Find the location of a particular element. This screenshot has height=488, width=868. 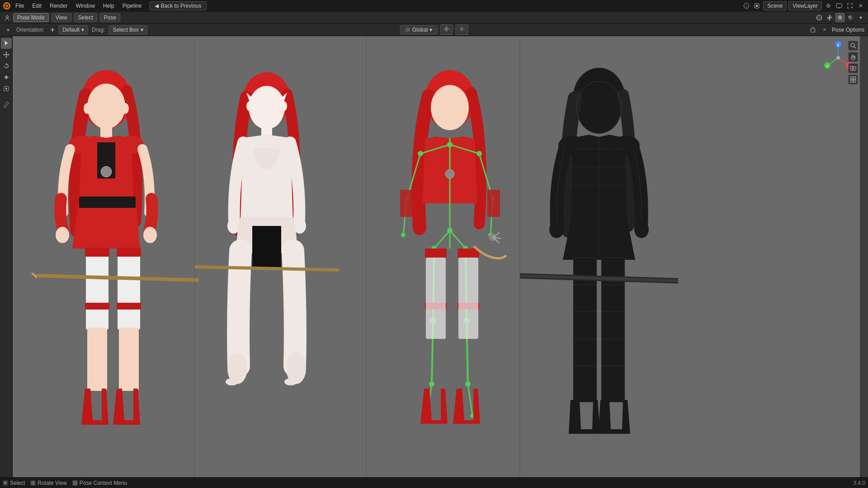

close-window-icon: ✕ is located at coordinates (861, 6).